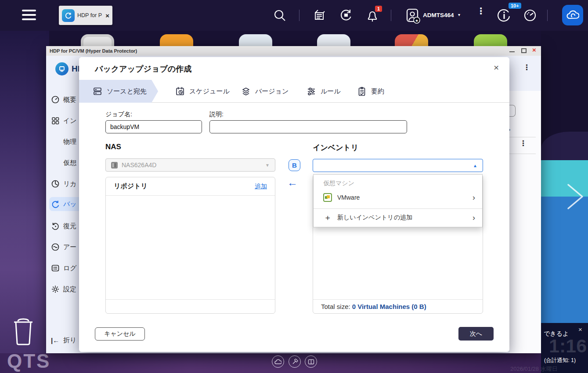 Image resolution: width=588 pixels, height=373 pixels. Describe the element at coordinates (66, 204) in the screenshot. I see `sidebar-item-backup: バッ` at that location.